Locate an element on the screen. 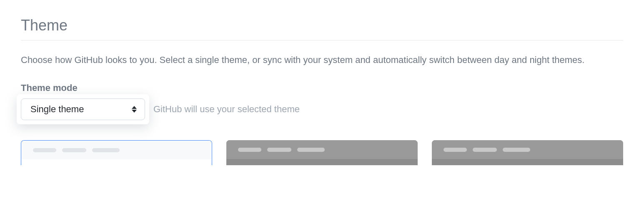 The width and height of the screenshot is (644, 209). theme-preview-light is located at coordinates (117, 153).